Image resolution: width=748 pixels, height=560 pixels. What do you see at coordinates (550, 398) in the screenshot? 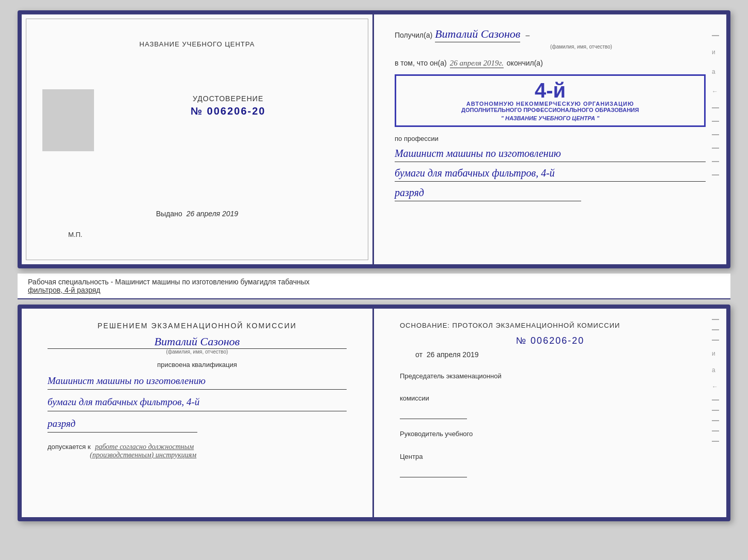
I see `chairman-label2: комиссии` at bounding box center [550, 398].